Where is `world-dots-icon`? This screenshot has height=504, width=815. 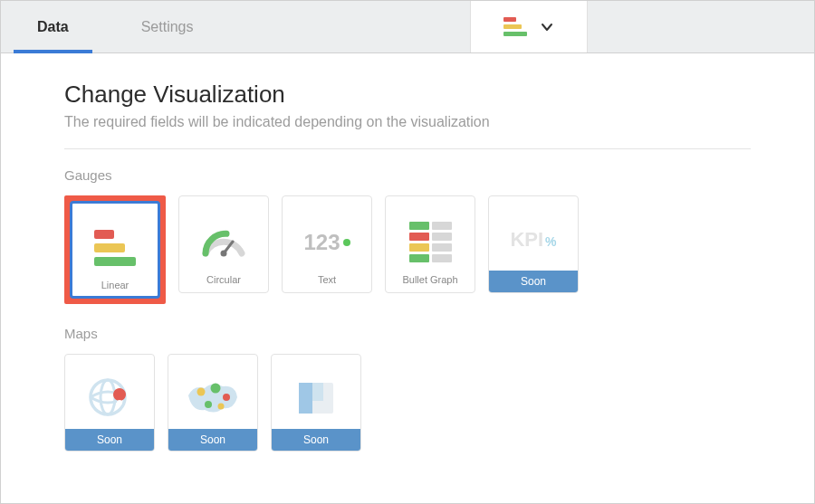
world-dots-icon is located at coordinates (213, 398).